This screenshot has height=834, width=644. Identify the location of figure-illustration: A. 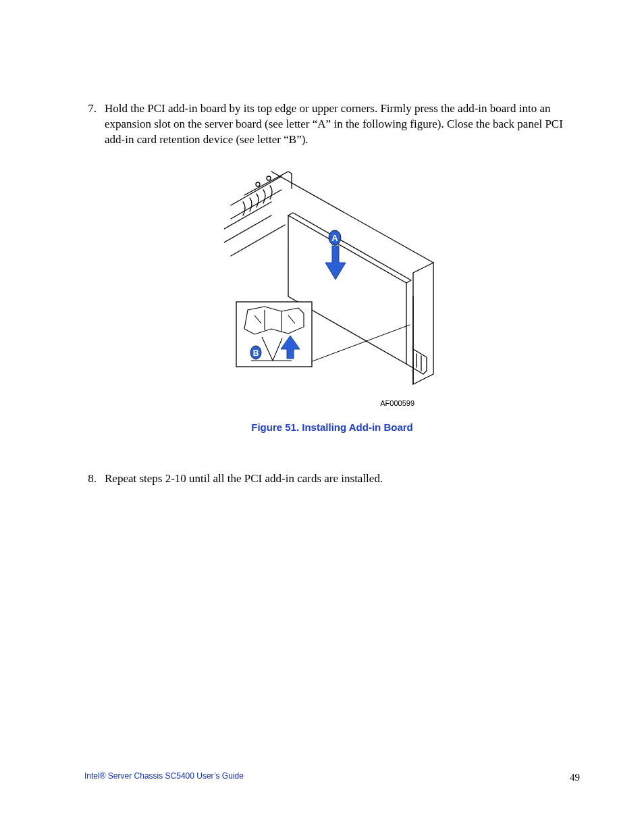
(332, 280).